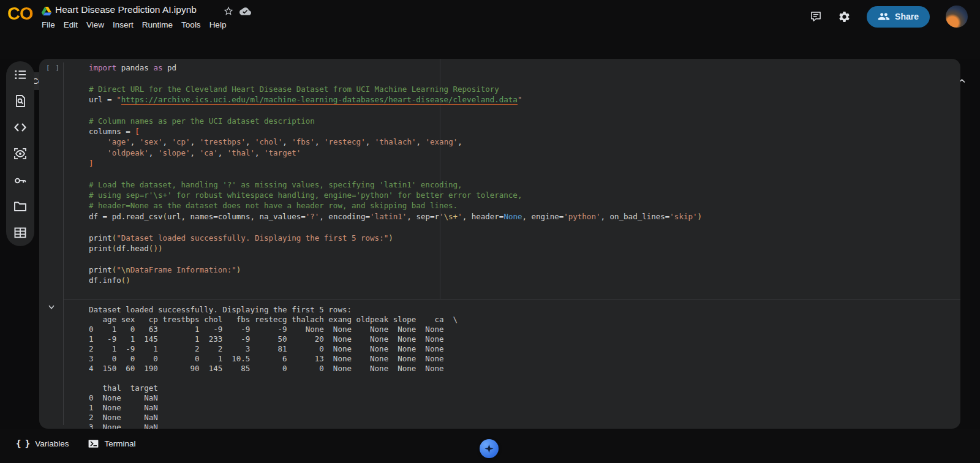  I want to click on menu-file: File, so click(48, 24).